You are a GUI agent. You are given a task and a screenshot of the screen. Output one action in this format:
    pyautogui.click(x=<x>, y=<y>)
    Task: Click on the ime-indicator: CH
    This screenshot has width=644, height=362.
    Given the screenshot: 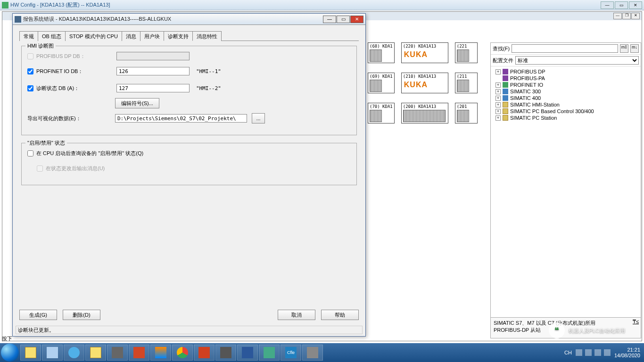 What is the action you would take?
    pyautogui.click(x=568, y=353)
    